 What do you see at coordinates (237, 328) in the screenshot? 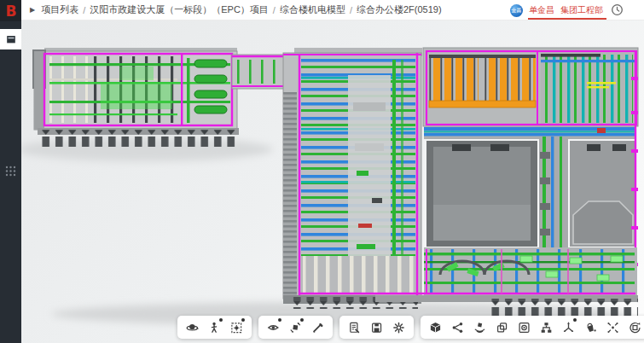
I see `section-box-icon` at bounding box center [237, 328].